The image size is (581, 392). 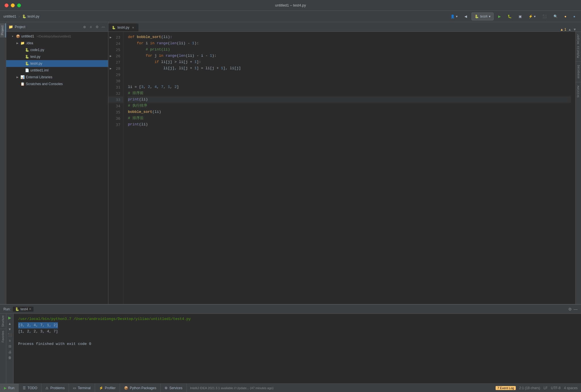 What do you see at coordinates (574, 16) in the screenshot?
I see `extra-icon: ●` at bounding box center [574, 16].